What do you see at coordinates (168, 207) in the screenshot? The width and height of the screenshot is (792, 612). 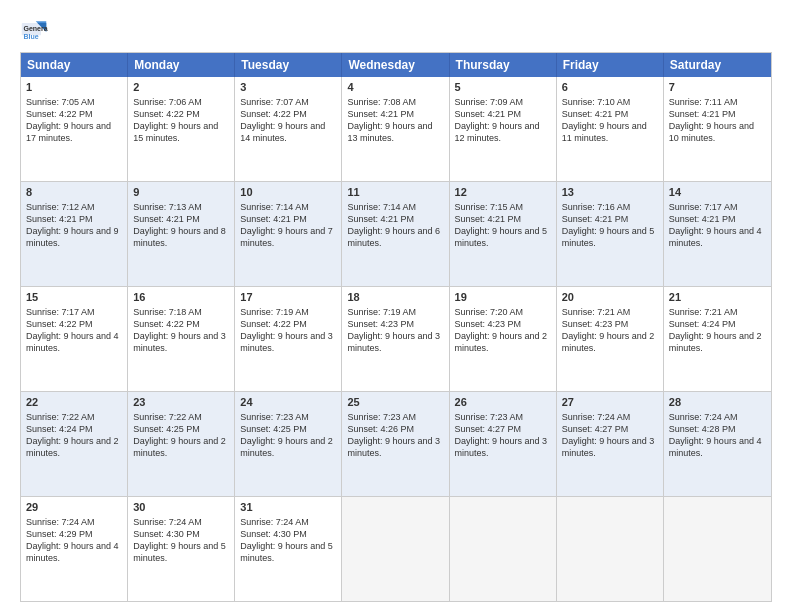 I see `sunrise-text: Sunrise: 7:13 AM` at bounding box center [168, 207].